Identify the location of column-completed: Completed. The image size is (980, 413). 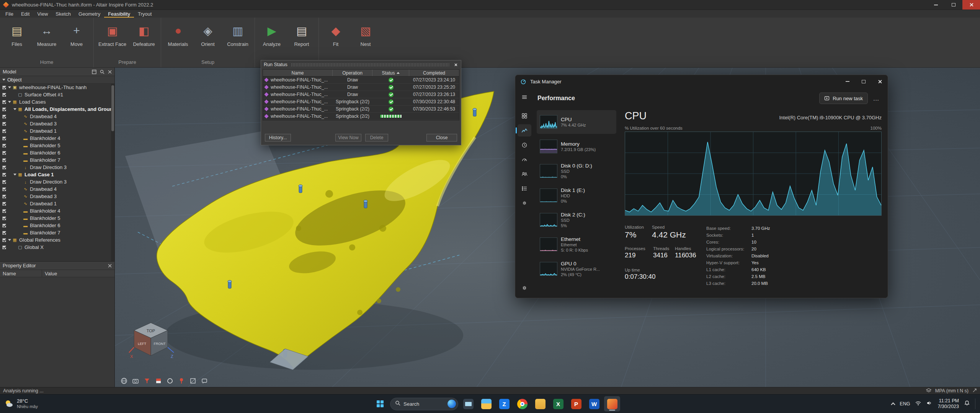
(434, 73).